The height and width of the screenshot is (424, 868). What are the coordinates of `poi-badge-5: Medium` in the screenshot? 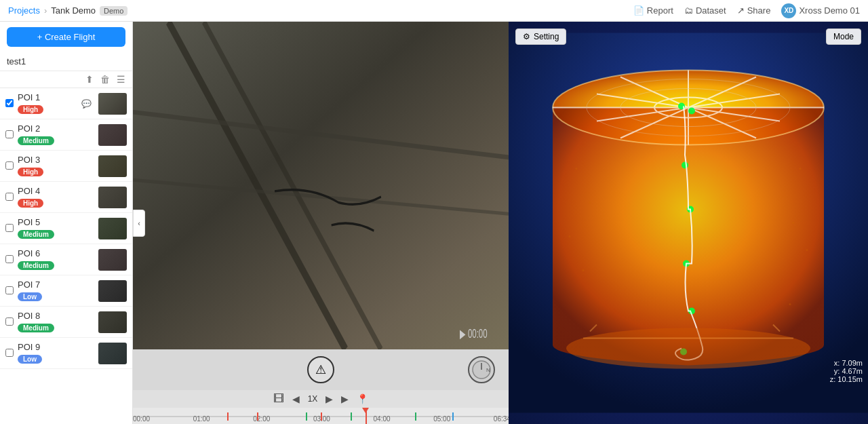 It's located at (36, 266).